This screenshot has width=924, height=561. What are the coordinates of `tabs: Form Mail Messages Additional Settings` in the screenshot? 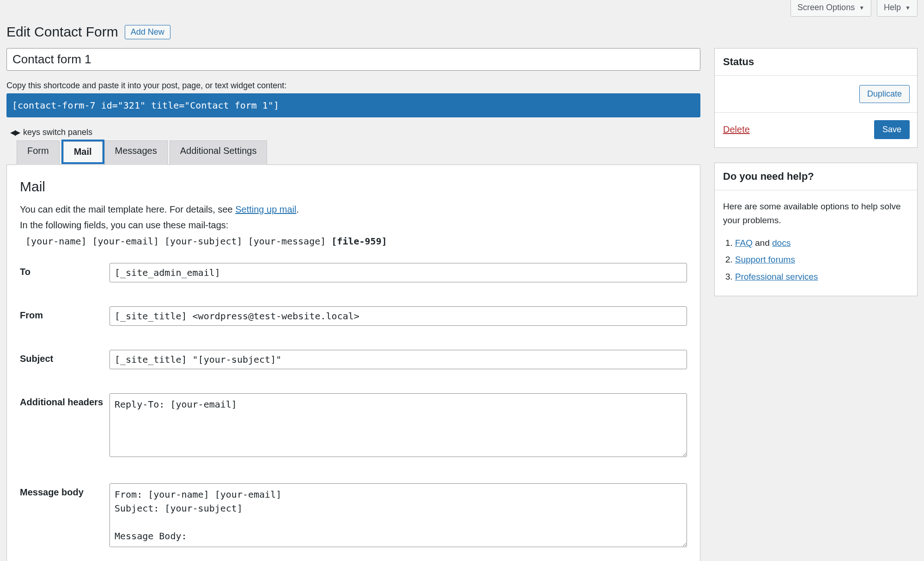 It's located at (353, 152).